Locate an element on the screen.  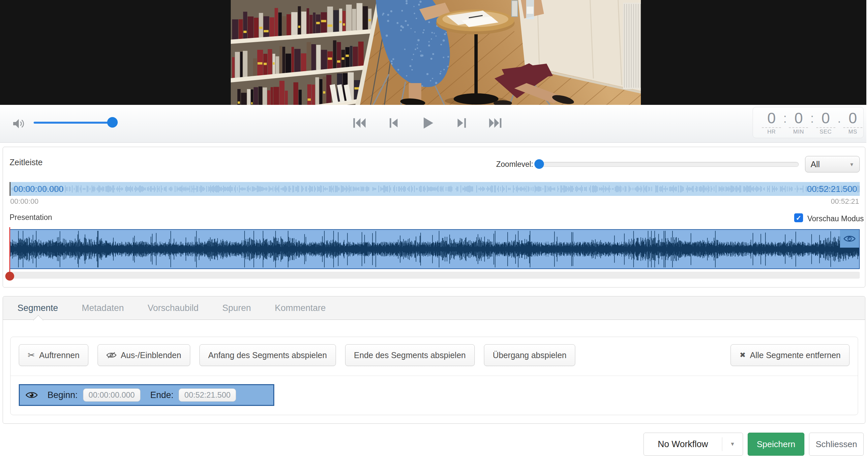
overview-waveform-canvas is located at coordinates (435, 189).